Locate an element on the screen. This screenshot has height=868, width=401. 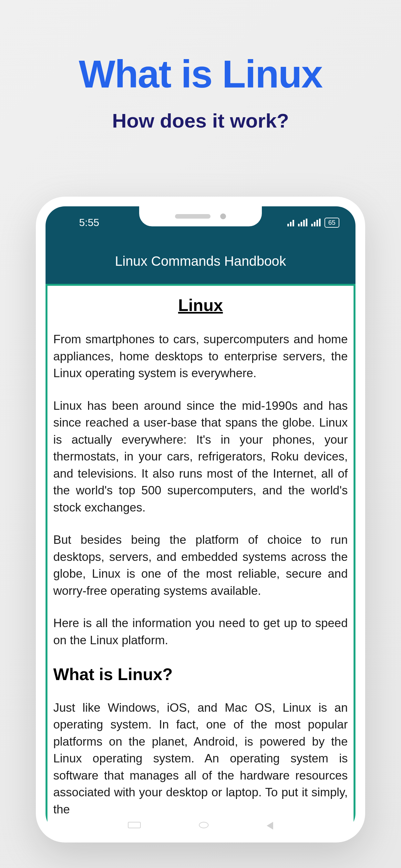
status-time: 5:55 is located at coordinates (89, 222).